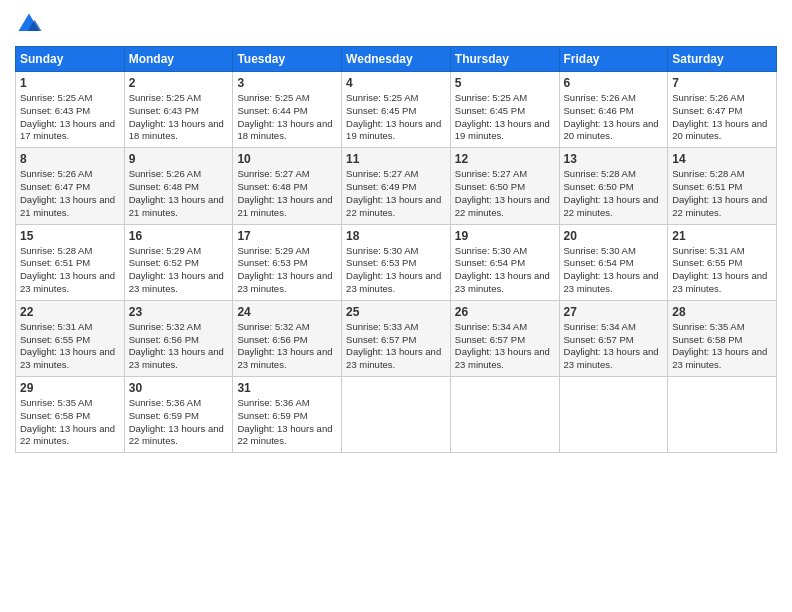  Describe the element at coordinates (288, 60) in the screenshot. I see `weekday-header-tuesday: Tuesday` at that location.